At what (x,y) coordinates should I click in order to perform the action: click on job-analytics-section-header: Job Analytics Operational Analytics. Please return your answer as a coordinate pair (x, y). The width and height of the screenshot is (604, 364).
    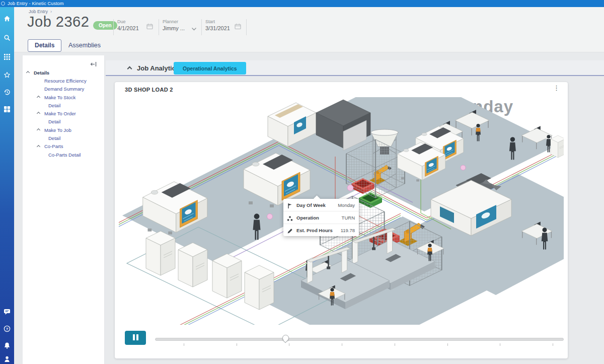
    Looking at the image, I should click on (355, 68).